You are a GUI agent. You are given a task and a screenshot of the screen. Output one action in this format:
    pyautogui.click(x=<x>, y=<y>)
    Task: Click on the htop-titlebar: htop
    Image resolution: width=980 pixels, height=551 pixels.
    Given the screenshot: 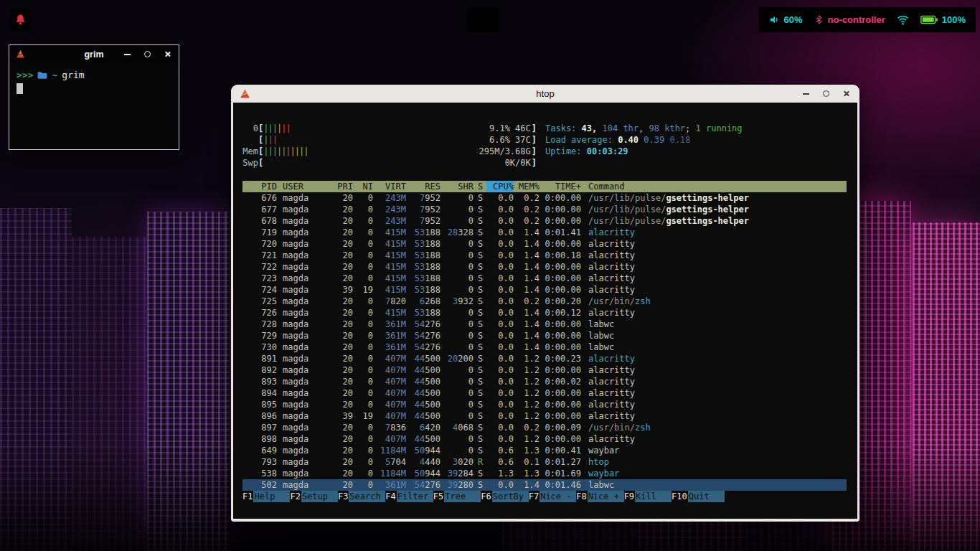 What is the action you would take?
    pyautogui.click(x=545, y=93)
    